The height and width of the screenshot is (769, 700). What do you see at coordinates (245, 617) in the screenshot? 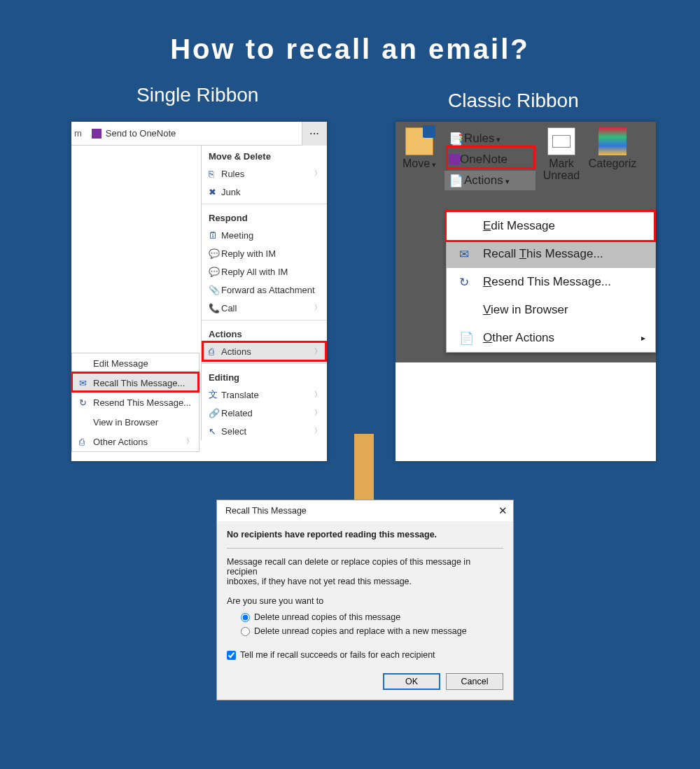
I see `radio-delete-input` at bounding box center [245, 617].